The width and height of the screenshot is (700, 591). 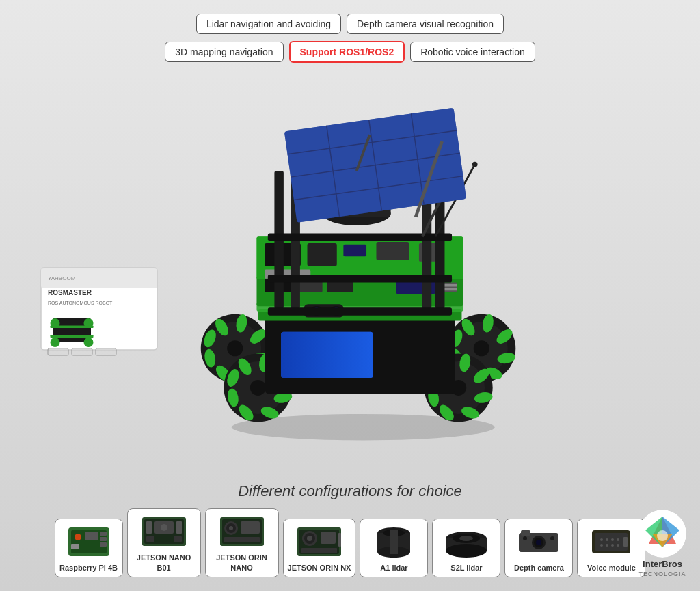 What do you see at coordinates (320, 548) in the screenshot?
I see `config-jetson-orin-nx: JETSON ORIN NX` at bounding box center [320, 548].